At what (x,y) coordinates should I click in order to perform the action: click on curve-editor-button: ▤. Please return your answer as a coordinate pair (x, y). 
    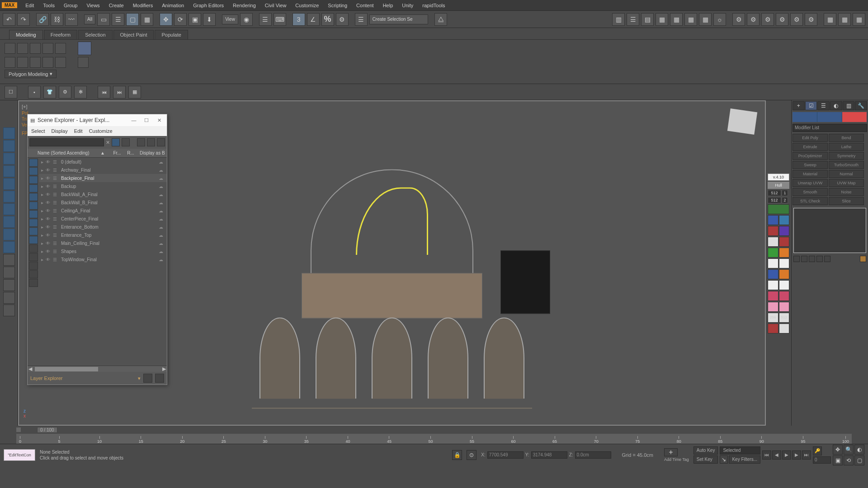
    Looking at the image, I should click on (647, 19).